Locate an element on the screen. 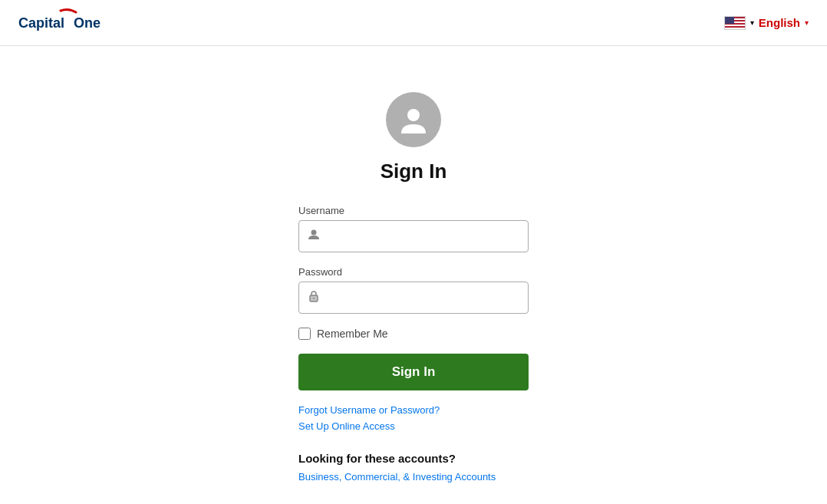  flag-icon is located at coordinates (735, 23).